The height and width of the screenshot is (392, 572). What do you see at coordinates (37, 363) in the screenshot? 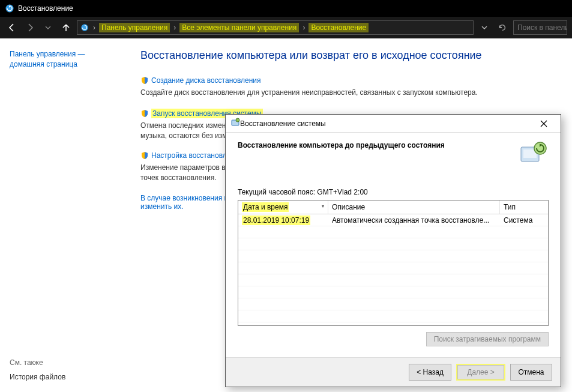
I see `see-also-label: См. также` at bounding box center [37, 363].